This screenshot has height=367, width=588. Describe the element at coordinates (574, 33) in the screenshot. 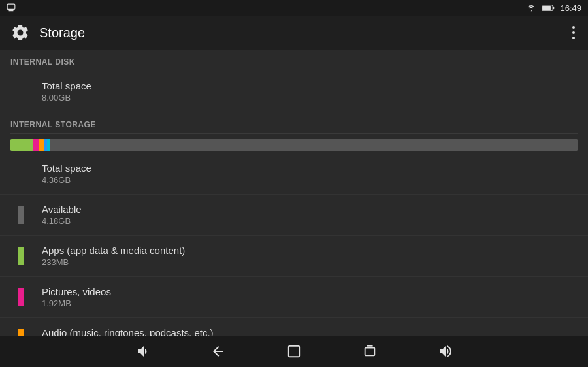

I see `dot2` at that location.